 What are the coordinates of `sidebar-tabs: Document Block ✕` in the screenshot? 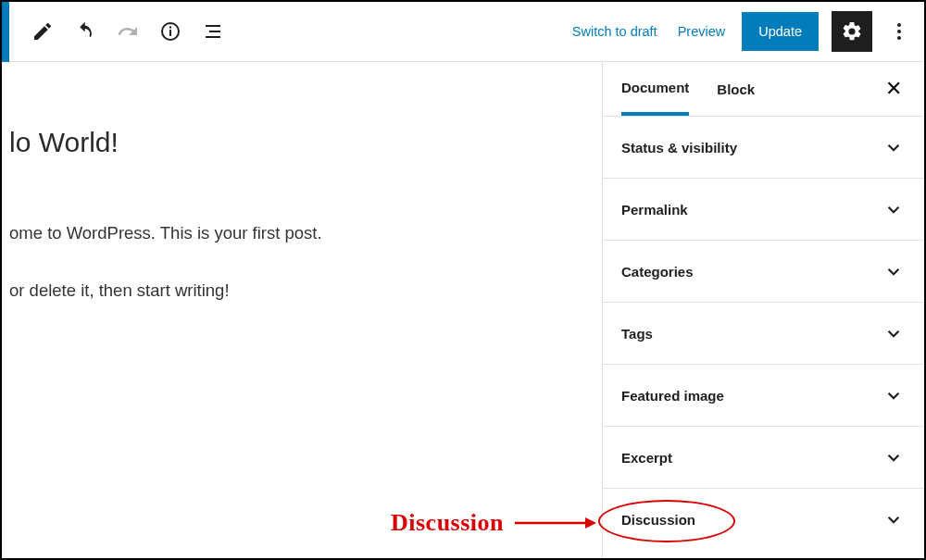 It's located at (763, 89).